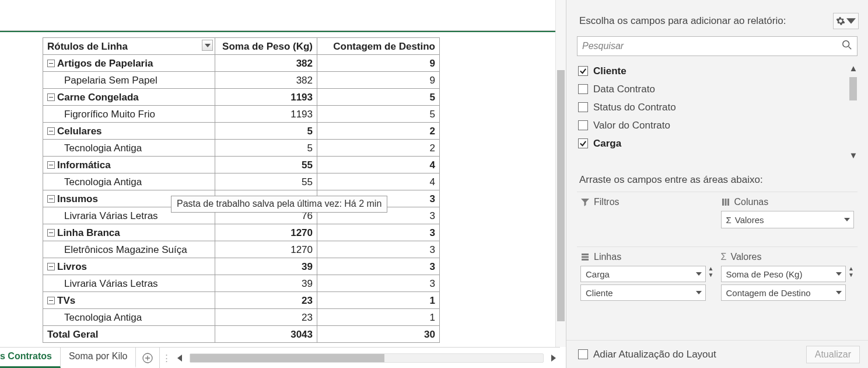 Image resolution: width=868 pixels, height=368 pixels. What do you see at coordinates (379, 318) in the screenshot?
I see `pivot-leaf-dest: 1` at bounding box center [379, 318].